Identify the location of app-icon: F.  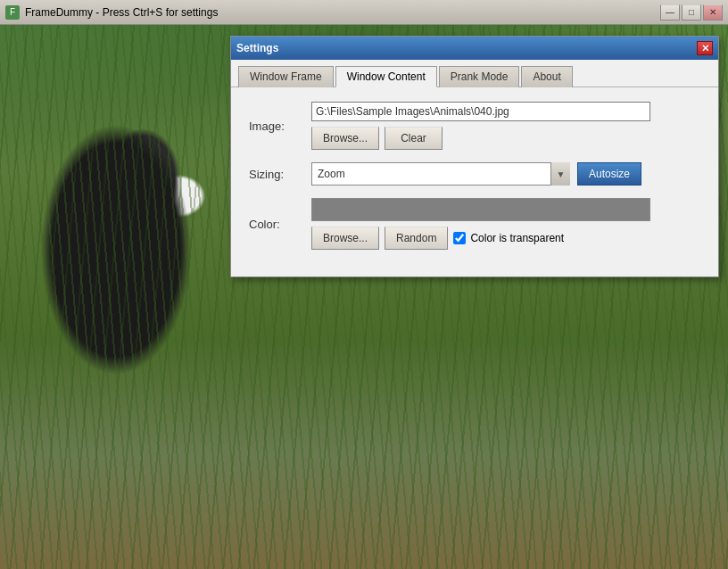
(12, 12).